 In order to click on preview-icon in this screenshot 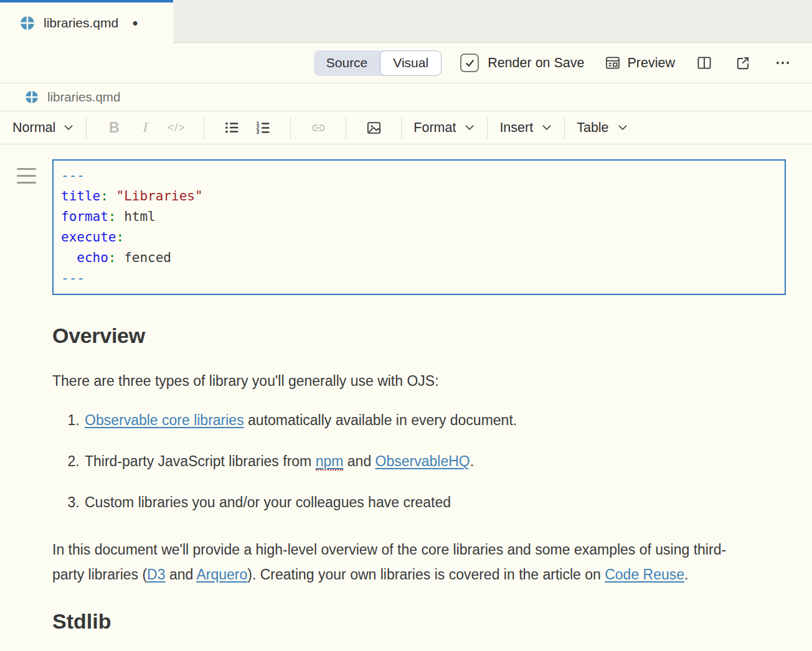, I will do `click(613, 63)`.